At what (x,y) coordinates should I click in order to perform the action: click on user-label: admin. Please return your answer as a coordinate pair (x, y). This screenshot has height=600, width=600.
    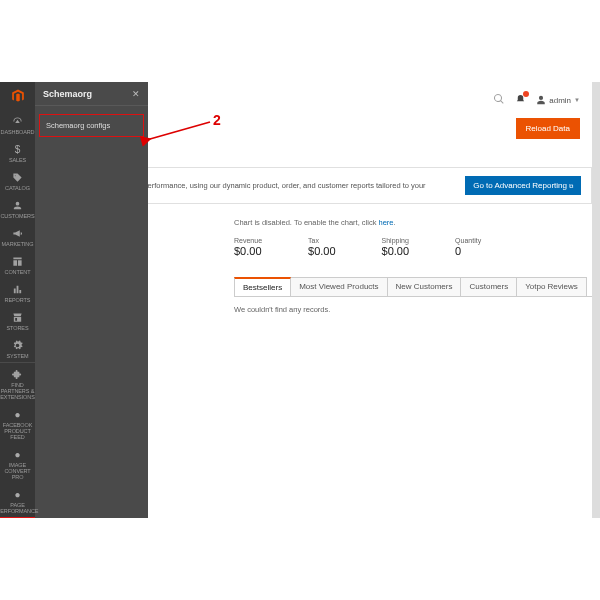
    Looking at the image, I should click on (560, 100).